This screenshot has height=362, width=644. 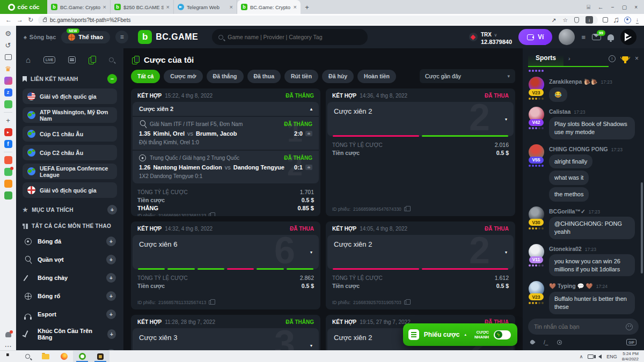 I want to click on collapse-button: −, so click(x=112, y=79).